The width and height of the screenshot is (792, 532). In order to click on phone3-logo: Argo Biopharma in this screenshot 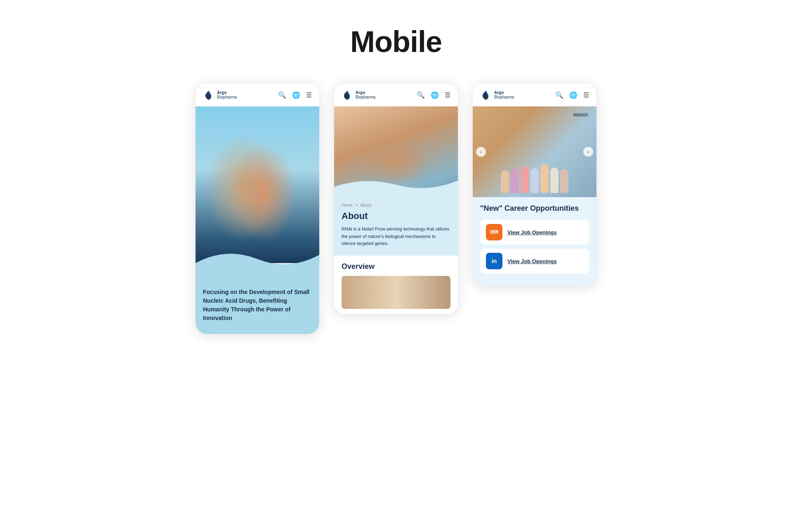, I will do `click(497, 95)`.